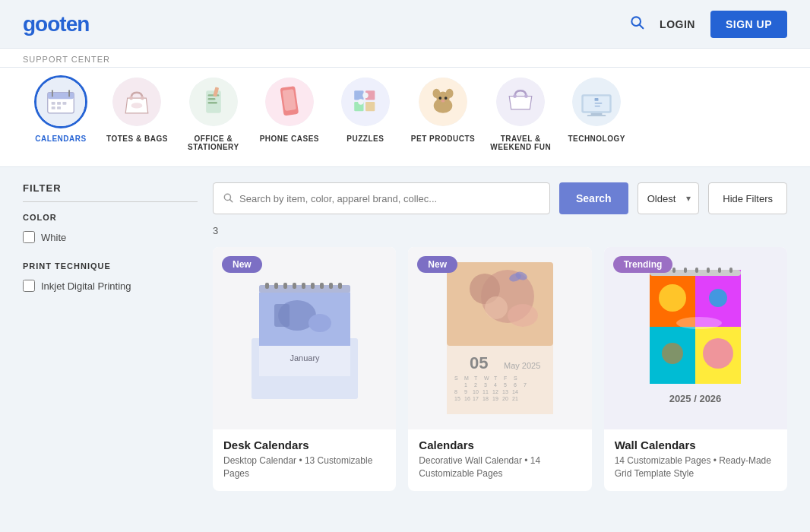 The width and height of the screenshot is (810, 532). What do you see at coordinates (749, 24) in the screenshot?
I see `signup-button: SIGN UP` at bounding box center [749, 24].